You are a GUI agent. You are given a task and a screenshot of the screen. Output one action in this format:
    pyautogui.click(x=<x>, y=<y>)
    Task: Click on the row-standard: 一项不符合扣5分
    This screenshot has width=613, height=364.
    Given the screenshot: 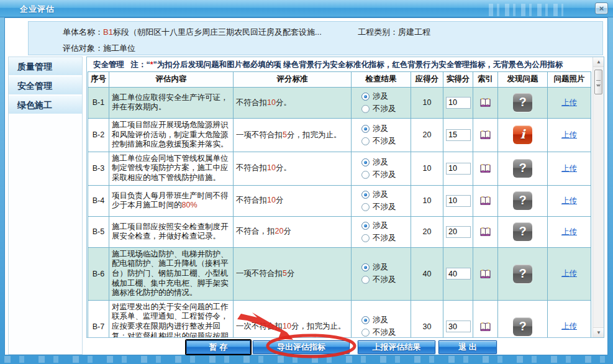 What is the action you would take?
    pyautogui.click(x=293, y=273)
    